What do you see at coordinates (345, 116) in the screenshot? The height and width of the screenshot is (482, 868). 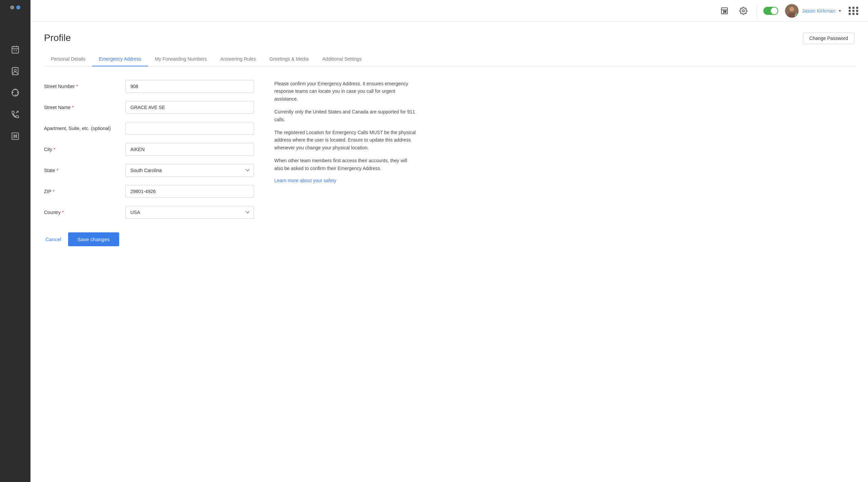 I see `info-paragraph-2: Currently only the United States and Can…` at bounding box center [345, 116].